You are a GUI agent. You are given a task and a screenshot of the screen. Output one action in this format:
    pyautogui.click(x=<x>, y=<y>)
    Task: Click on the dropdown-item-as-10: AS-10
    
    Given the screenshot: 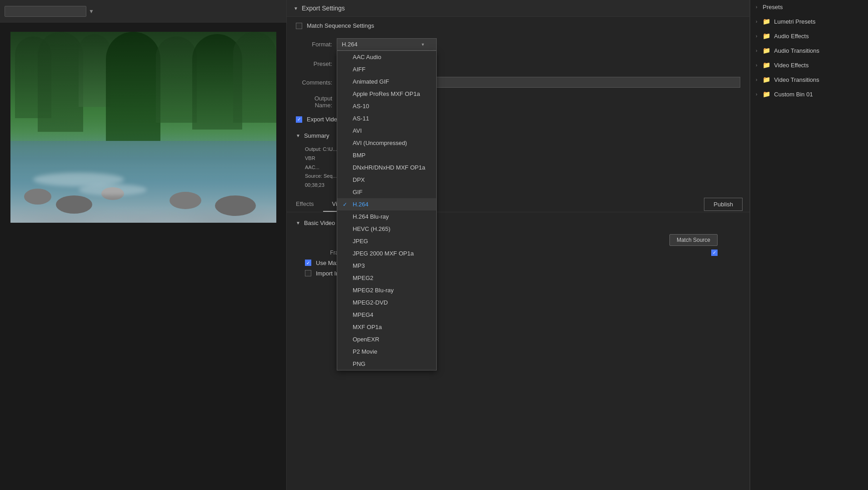 What is the action you would take?
    pyautogui.click(x=387, y=106)
    